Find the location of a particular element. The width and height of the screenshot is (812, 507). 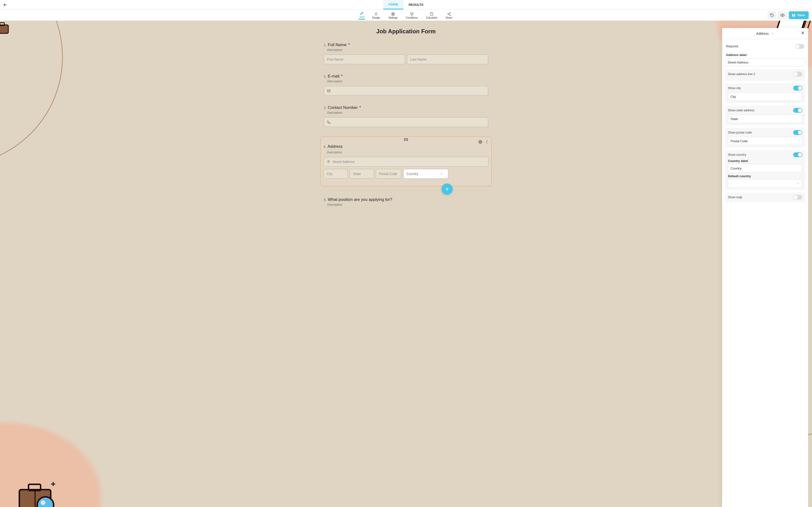

question-number: 1. is located at coordinates (325, 45).